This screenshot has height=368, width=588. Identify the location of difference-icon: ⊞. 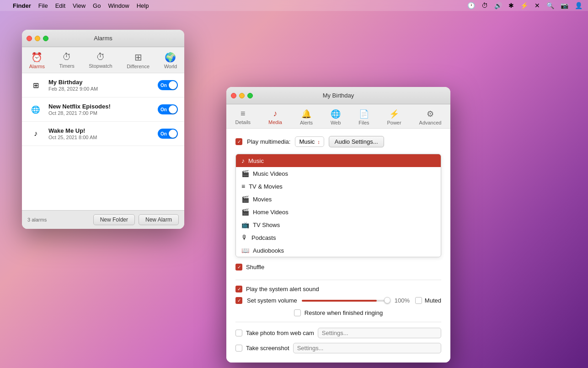
(138, 57).